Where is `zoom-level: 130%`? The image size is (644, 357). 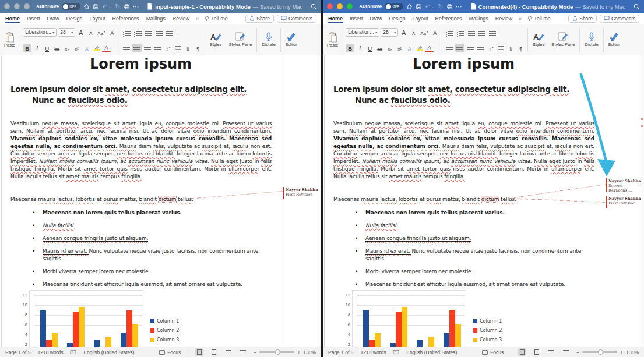
zoom-level: 130% is located at coordinates (632, 352).